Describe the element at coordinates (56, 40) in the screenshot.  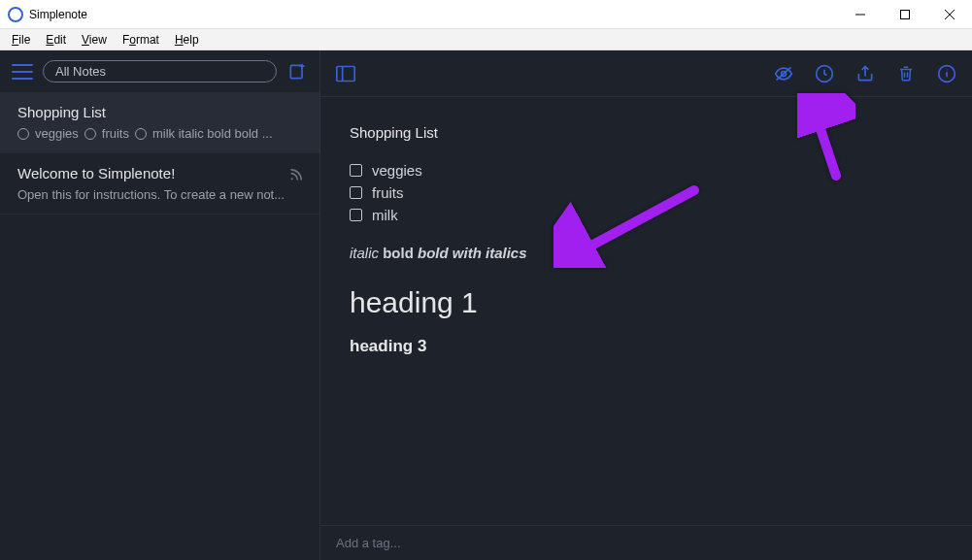
I see `menu-edit: Edit` at that location.